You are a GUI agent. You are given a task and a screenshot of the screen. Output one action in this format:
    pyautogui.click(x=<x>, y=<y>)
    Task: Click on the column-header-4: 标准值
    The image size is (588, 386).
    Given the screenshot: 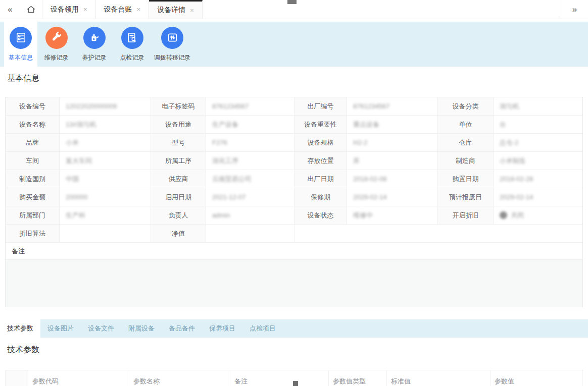 What is the action you would take?
    pyautogui.click(x=438, y=378)
    